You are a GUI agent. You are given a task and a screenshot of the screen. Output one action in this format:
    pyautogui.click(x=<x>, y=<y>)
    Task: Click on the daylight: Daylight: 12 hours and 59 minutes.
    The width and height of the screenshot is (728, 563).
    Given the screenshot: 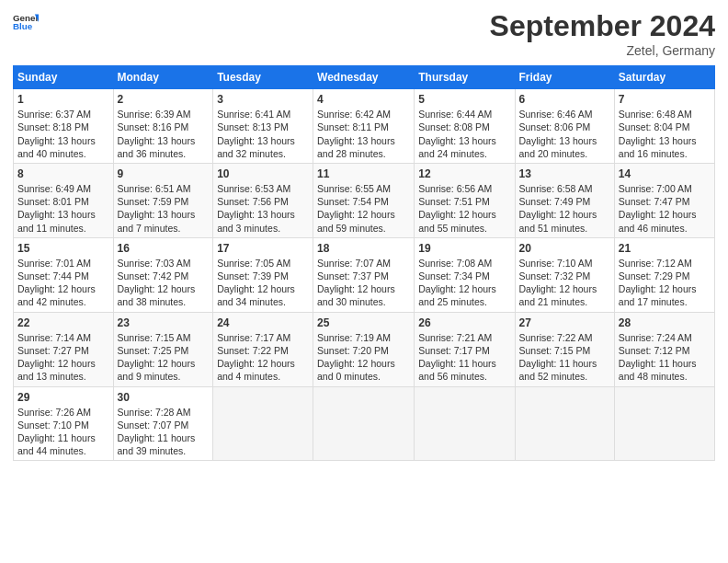 What is the action you would take?
    pyautogui.click(x=357, y=221)
    